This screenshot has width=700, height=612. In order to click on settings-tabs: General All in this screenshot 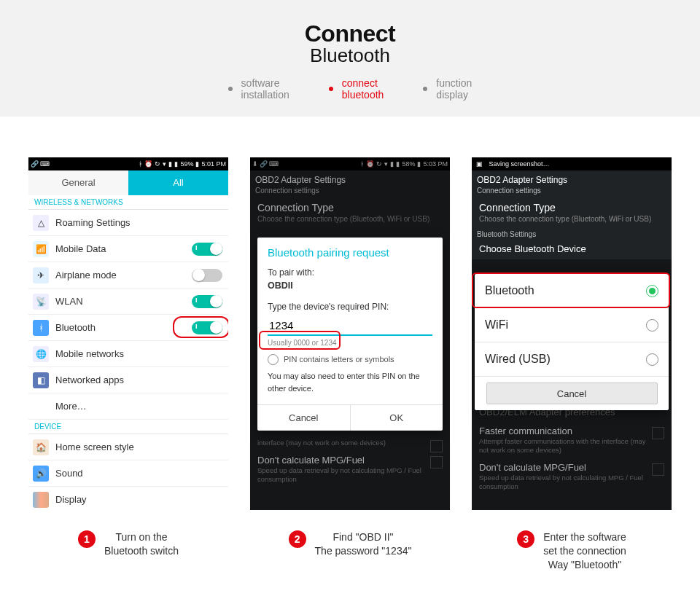, I will do `click(128, 183)`.